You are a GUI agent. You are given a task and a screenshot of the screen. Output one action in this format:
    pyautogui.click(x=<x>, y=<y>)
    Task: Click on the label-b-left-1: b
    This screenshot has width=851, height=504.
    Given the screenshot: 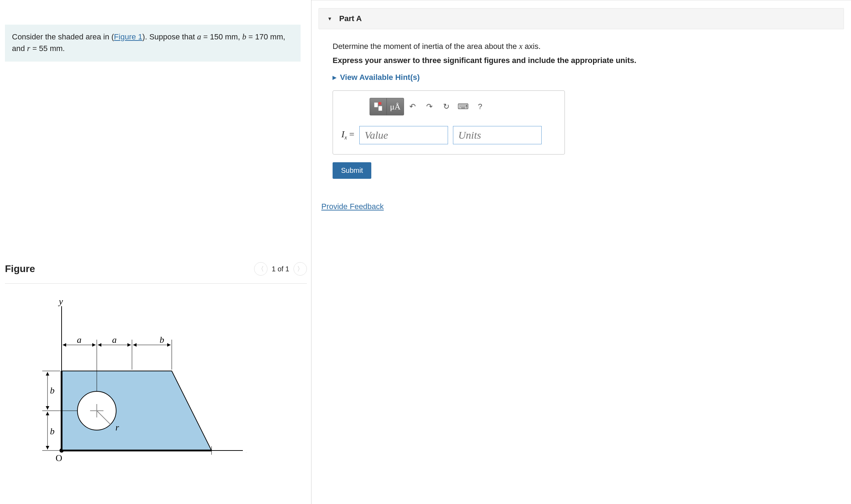 What is the action you would take?
    pyautogui.click(x=52, y=391)
    